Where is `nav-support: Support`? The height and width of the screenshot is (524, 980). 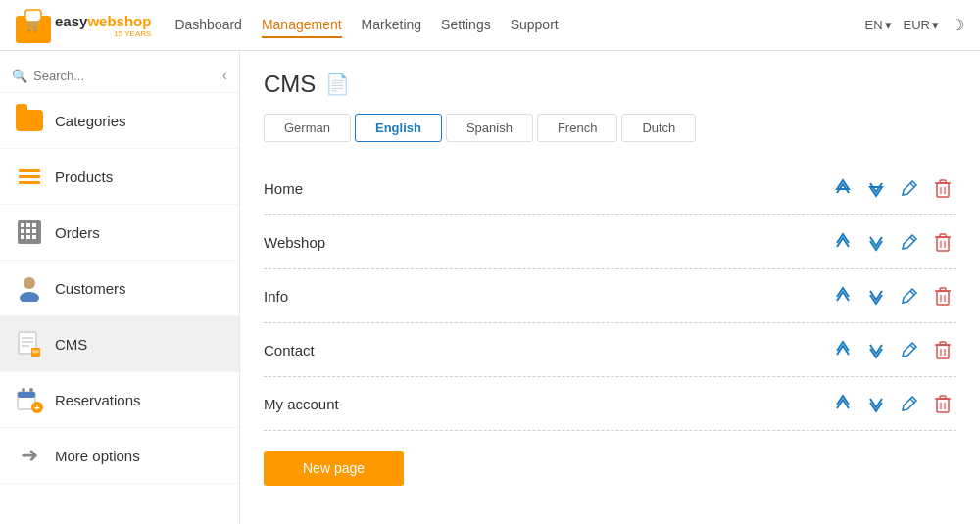
nav-support: Support is located at coordinates (535, 25).